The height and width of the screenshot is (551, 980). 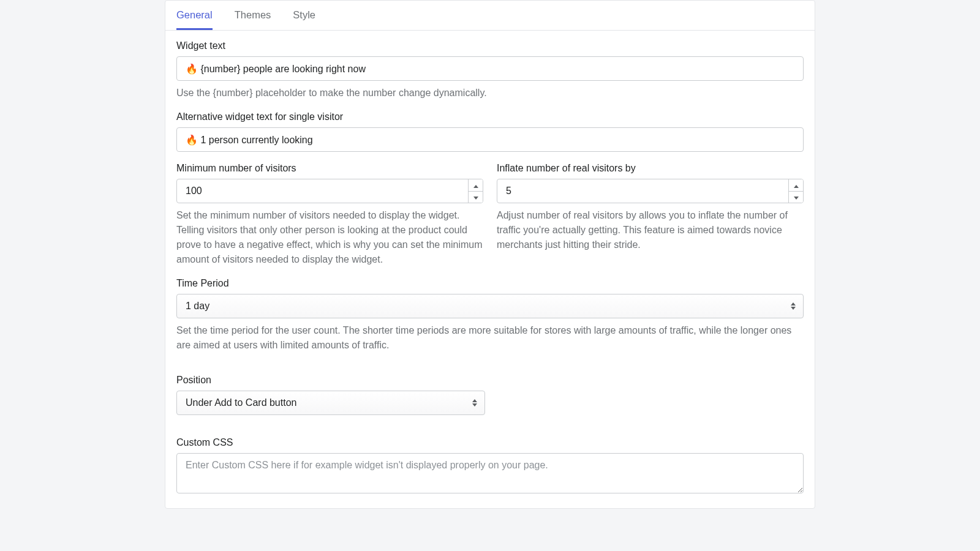 What do you see at coordinates (650, 191) in the screenshot?
I see `inflate-stepper` at bounding box center [650, 191].